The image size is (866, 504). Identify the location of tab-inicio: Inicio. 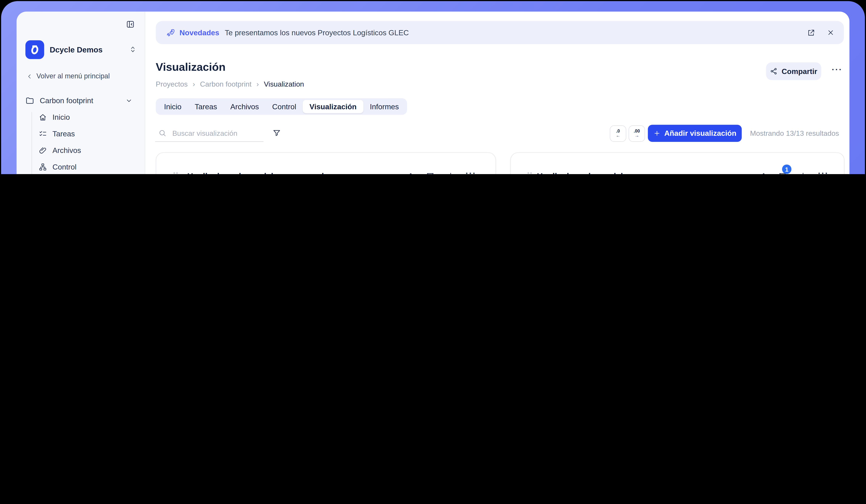
(173, 107).